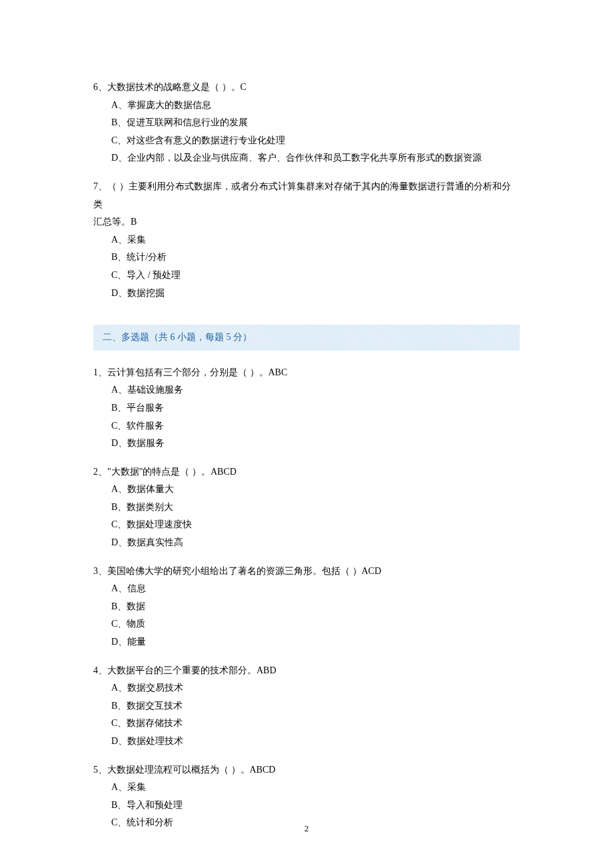 The height and width of the screenshot is (868, 613). I want to click on option-b: B、导入和预处理, so click(316, 805).